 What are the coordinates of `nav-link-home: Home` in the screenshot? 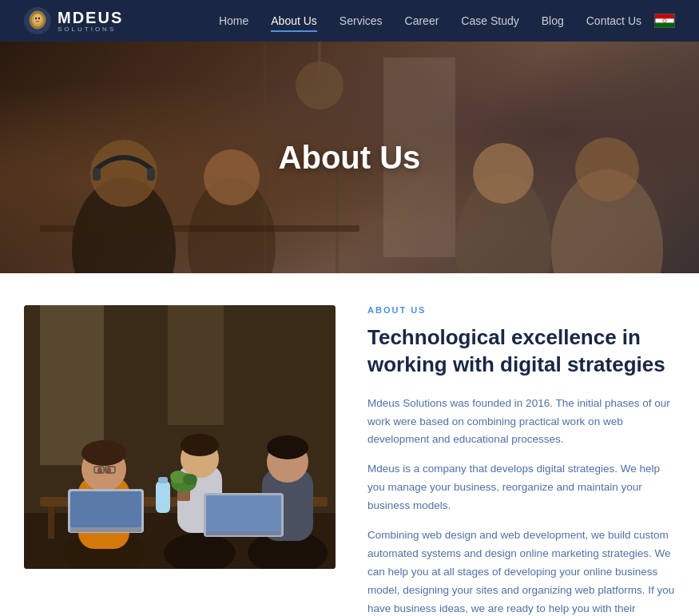 It's located at (233, 22).